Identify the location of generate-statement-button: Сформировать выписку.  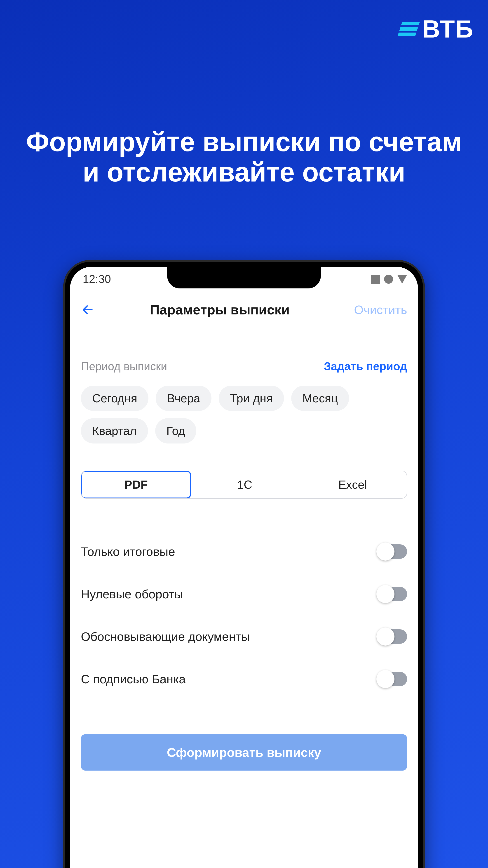
(244, 752).